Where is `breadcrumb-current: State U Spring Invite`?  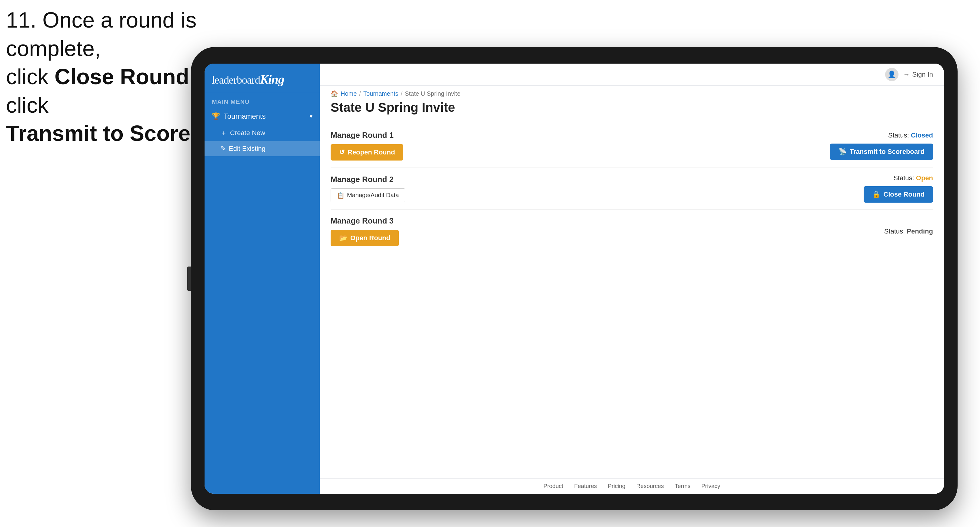 breadcrumb-current: State U Spring Invite is located at coordinates (433, 94).